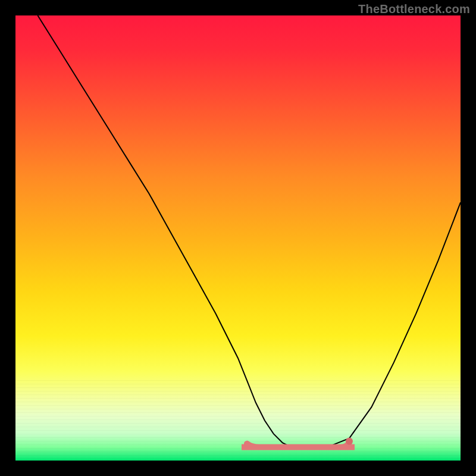  Describe the element at coordinates (414, 10) in the screenshot. I see `watermark-text: TheBottleneck.com` at that location.